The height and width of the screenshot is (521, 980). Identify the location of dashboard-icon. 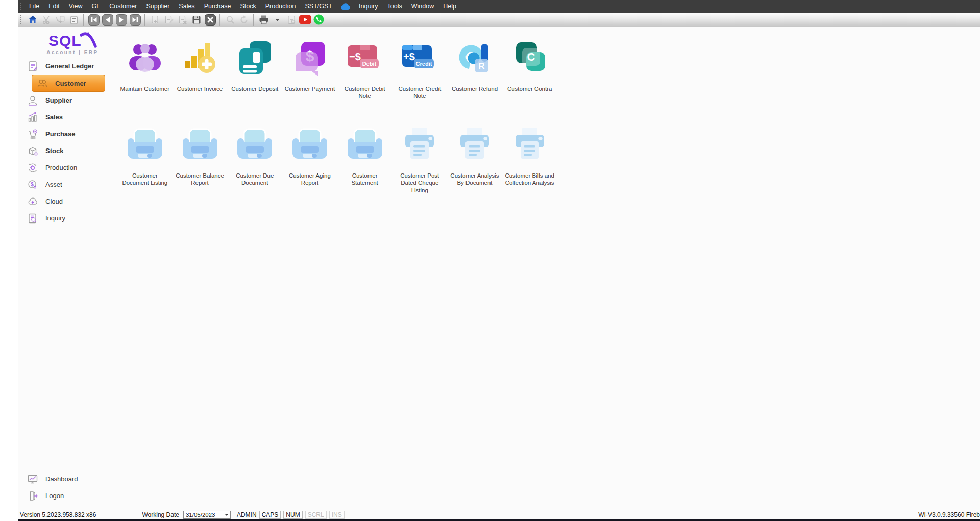
(33, 479).